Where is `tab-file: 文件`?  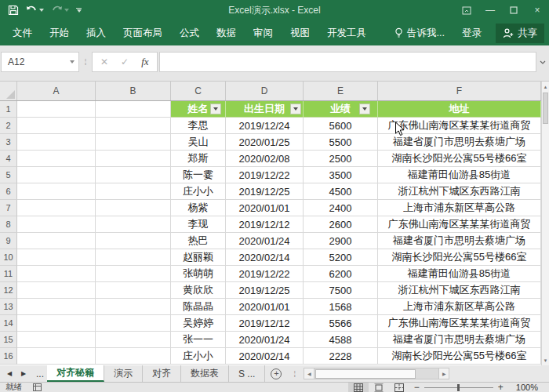
tab-file: 文件 is located at coordinates (22, 33).